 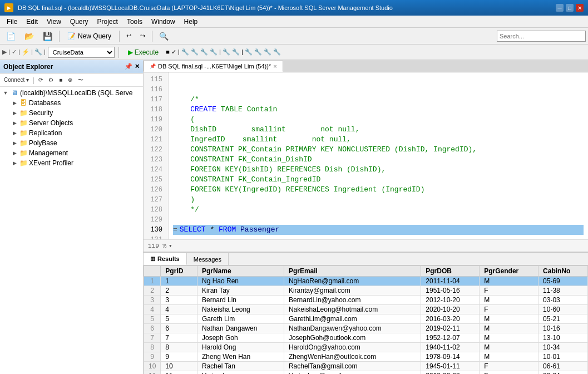 I want to click on table-row: 66Nathan DangawenNathanDangawen@yahoo.co…, so click(x=366, y=328).